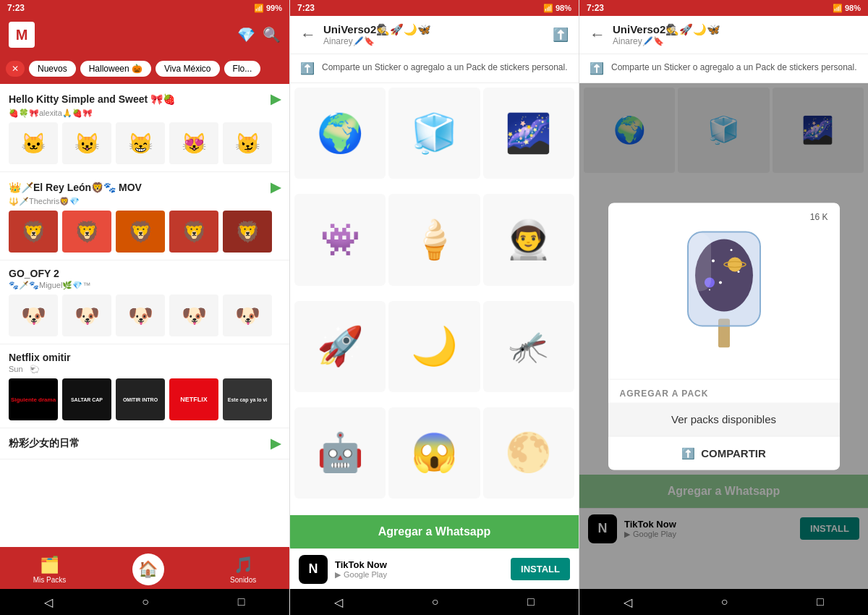 This screenshot has height=615, width=868. I want to click on pack-header-author: Ainarey🖊️🔖, so click(434, 41).